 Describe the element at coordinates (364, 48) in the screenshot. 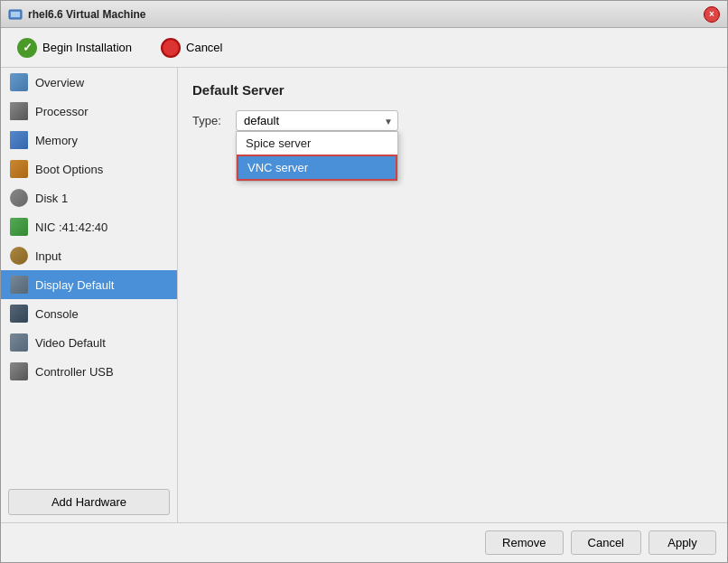

I see `toolbar: Begin Installation Cancel` at that location.